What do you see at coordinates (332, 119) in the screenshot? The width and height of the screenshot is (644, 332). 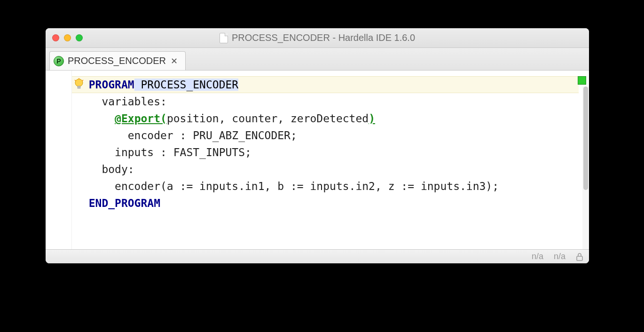 I see `code-line: @Export(position, counter, zeroDetected)` at bounding box center [332, 119].